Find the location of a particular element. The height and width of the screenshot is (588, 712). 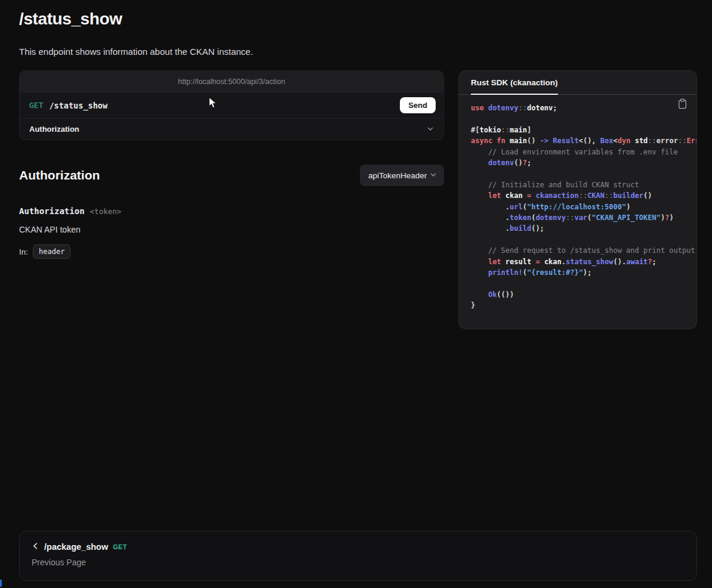

auth-param-token-placeholder: <token> is located at coordinates (106, 211).